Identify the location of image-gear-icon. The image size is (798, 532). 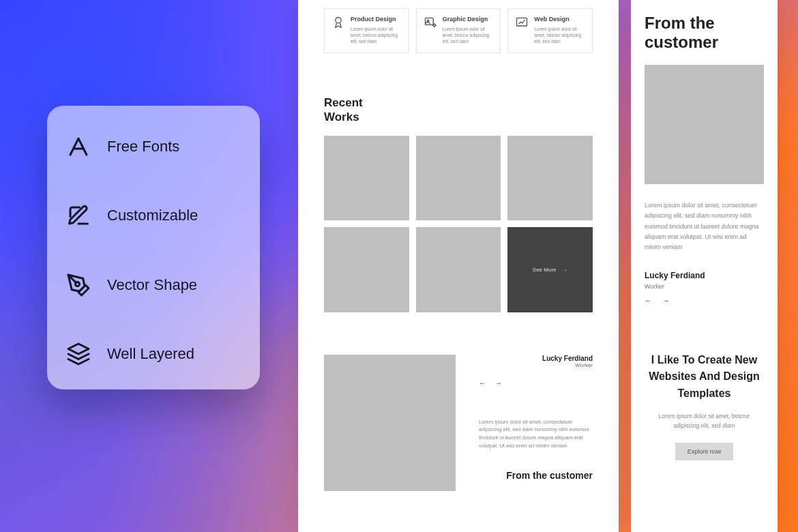
(430, 23).